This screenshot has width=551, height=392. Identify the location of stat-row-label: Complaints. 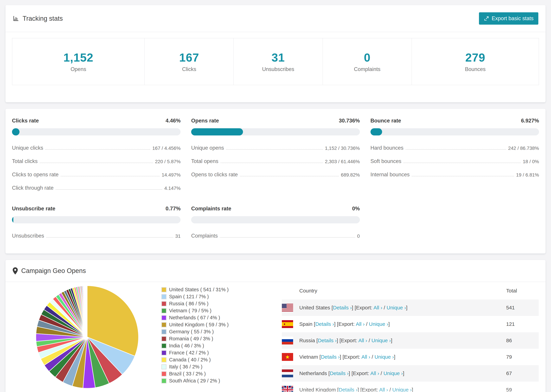
(204, 236).